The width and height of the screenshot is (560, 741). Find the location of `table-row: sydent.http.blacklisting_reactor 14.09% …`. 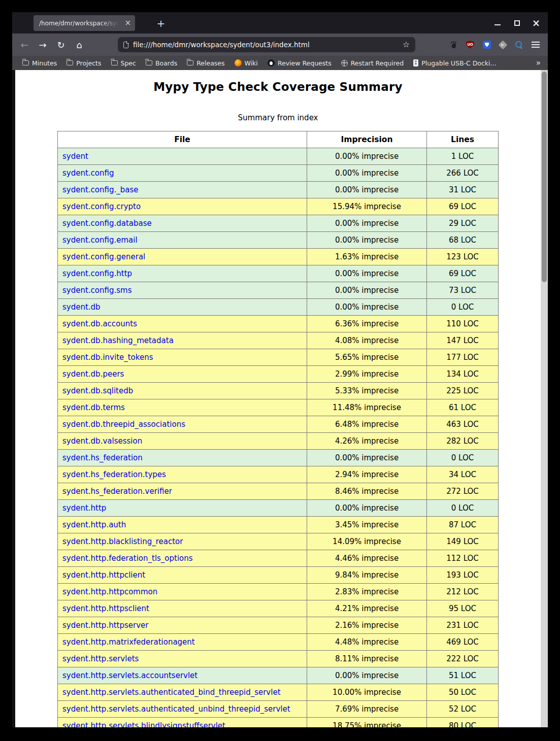

table-row: sydent.http.blacklisting_reactor 14.09% … is located at coordinates (278, 542).